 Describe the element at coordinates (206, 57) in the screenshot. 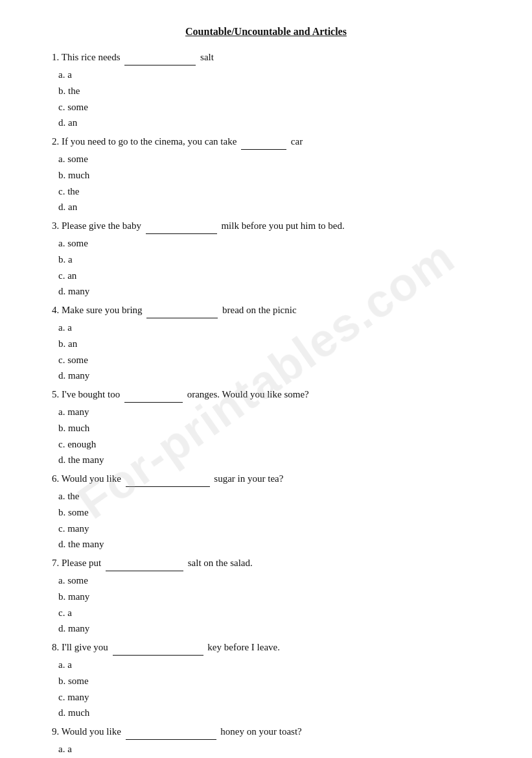

I see `question-after: salt` at that location.